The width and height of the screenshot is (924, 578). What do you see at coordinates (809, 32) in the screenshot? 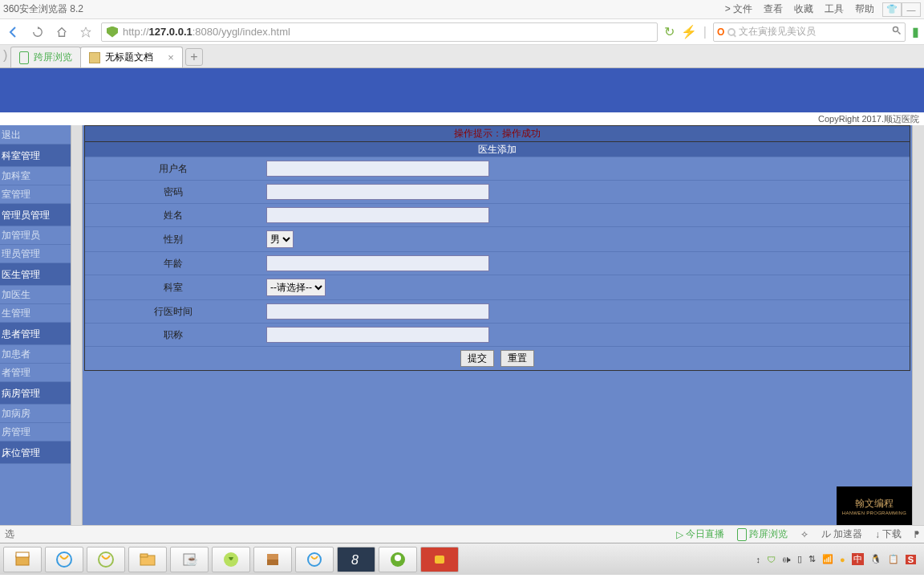
I see `search-input: O 文在寅接见美议员` at bounding box center [809, 32].